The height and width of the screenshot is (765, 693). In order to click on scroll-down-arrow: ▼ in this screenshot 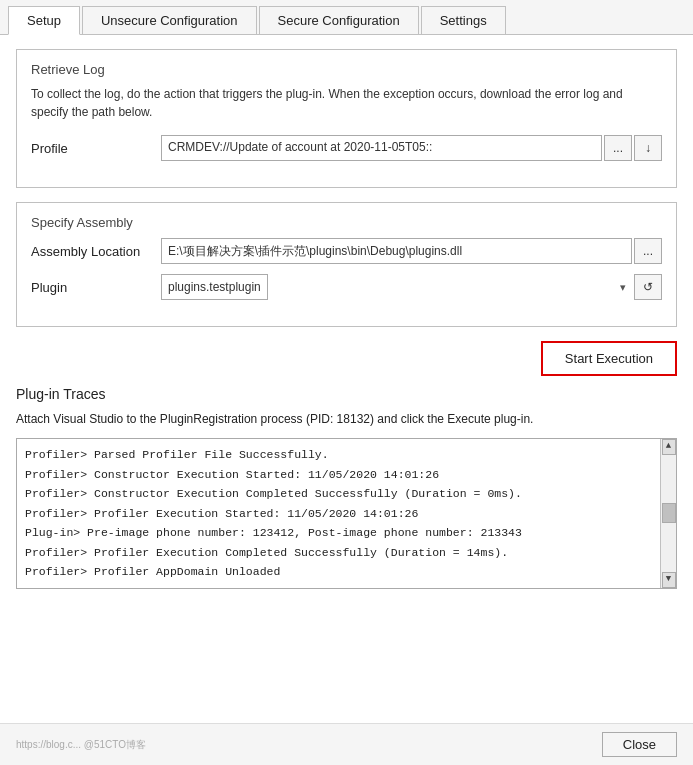, I will do `click(669, 580)`.